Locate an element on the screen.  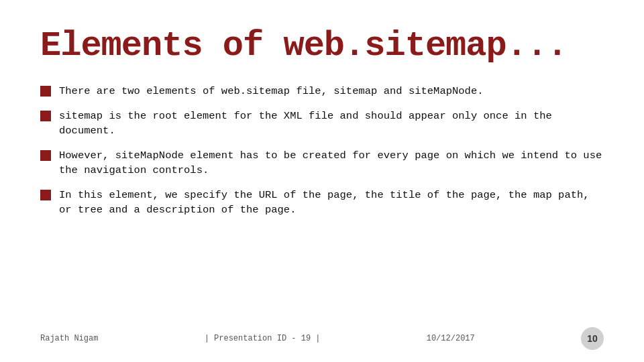
bullet-text-4: In this element, we specify the URL of t… is located at coordinates (331, 202).